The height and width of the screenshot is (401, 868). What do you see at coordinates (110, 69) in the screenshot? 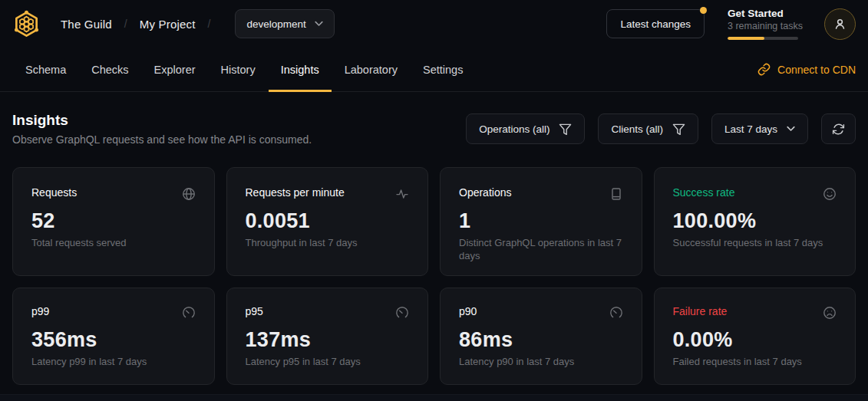
I see `tab-checks: Checks` at bounding box center [110, 69].